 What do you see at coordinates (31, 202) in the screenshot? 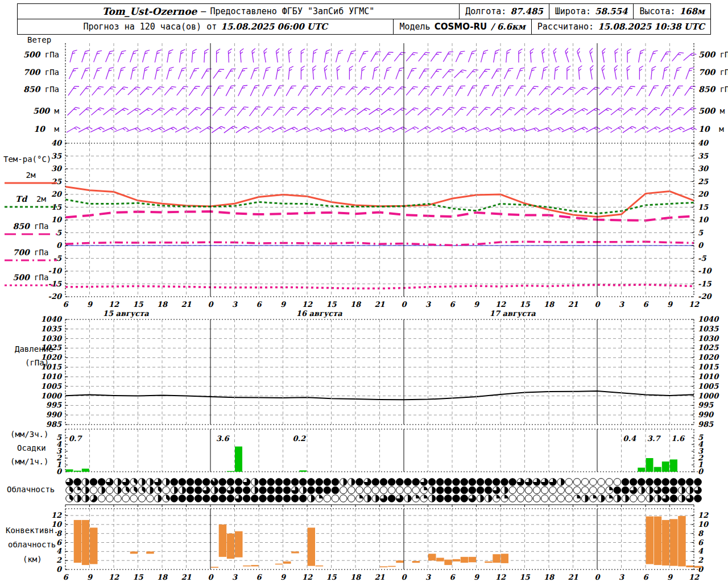
I see `legend-item-td2m: Td 2м` at bounding box center [31, 202].